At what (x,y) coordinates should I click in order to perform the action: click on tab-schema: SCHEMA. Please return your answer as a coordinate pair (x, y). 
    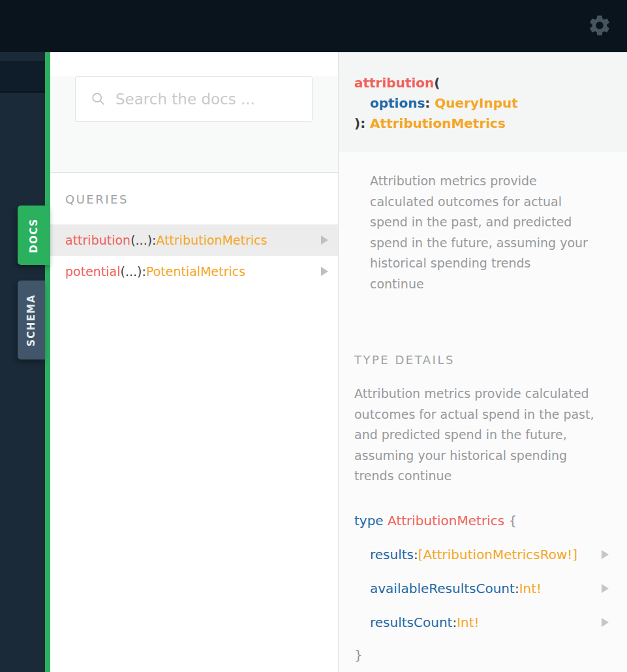
    Looking at the image, I should click on (31, 320).